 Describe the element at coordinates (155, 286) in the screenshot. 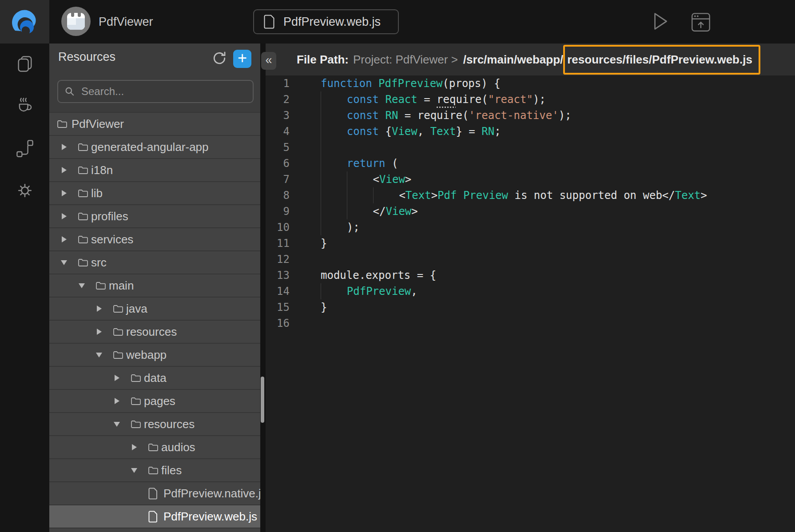

I see `tree-item-main: main` at that location.